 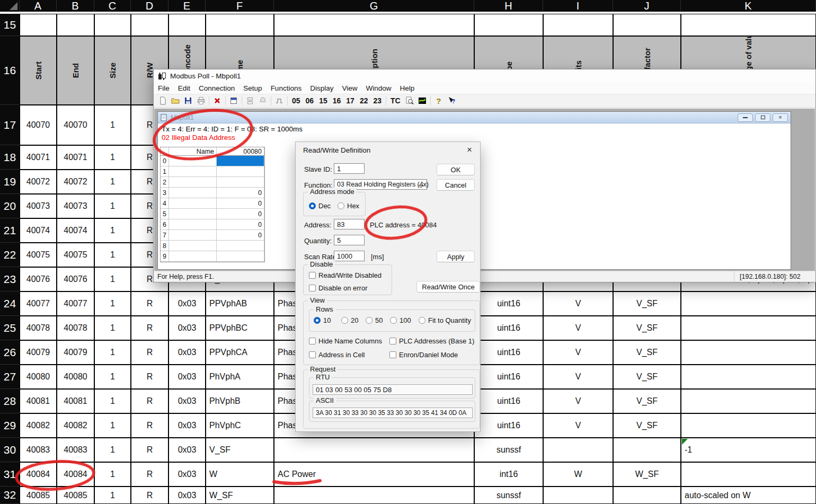 I want to click on row-header-18: 18, so click(x=10, y=157).